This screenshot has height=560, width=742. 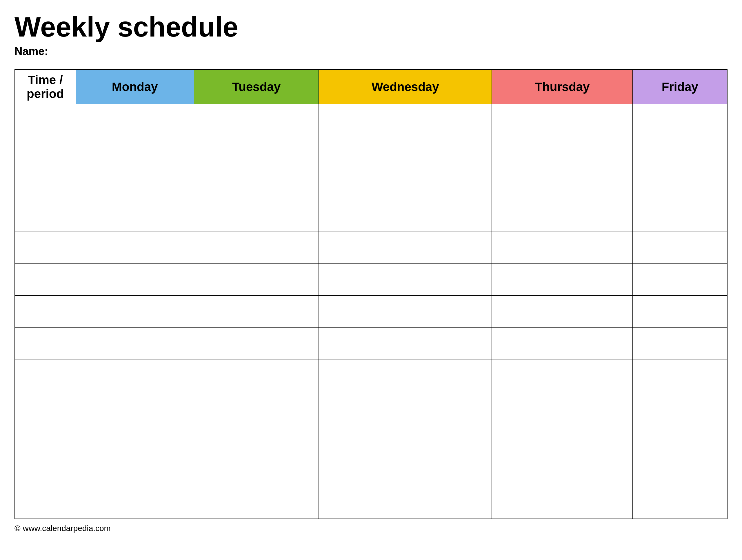 What do you see at coordinates (371, 52) in the screenshot?
I see `name-label: Name:` at bounding box center [371, 52].